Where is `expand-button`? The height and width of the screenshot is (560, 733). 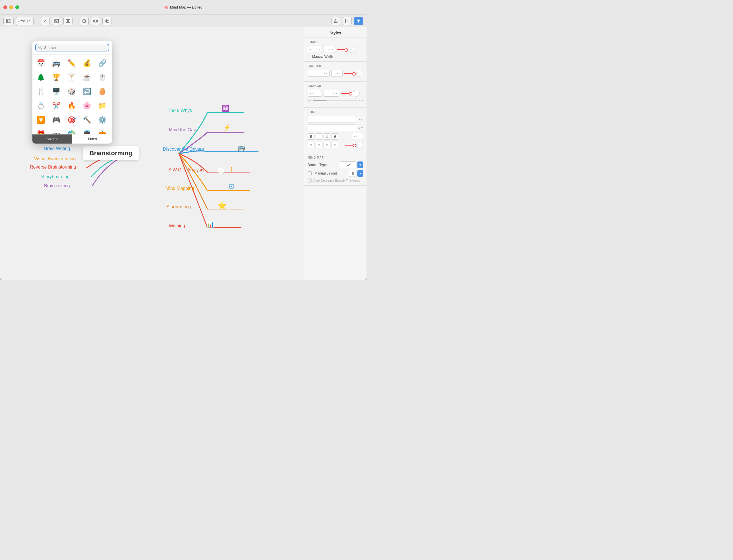
expand-button is located at coordinates (107, 21).